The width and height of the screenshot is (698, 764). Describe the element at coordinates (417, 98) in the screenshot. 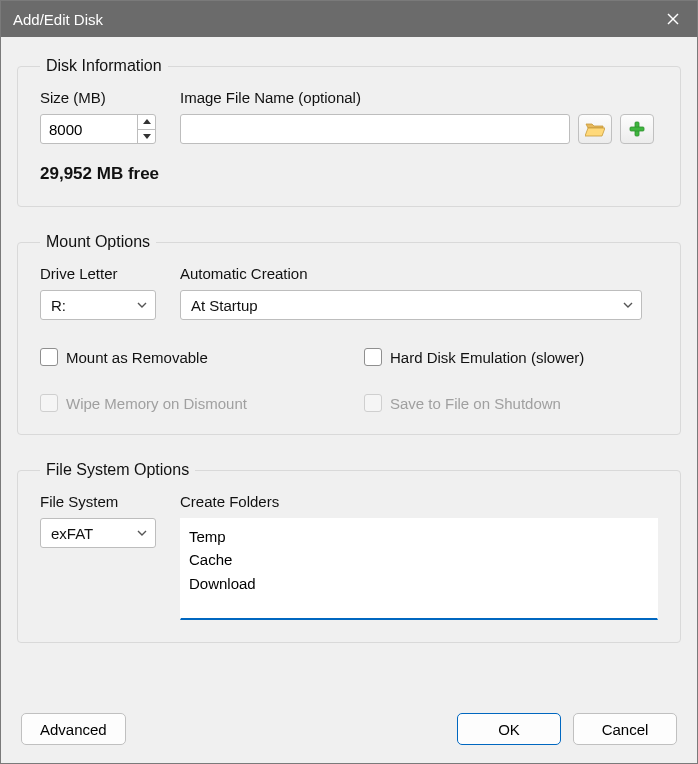

I see `label-image-file: Image File Name (optional)` at that location.